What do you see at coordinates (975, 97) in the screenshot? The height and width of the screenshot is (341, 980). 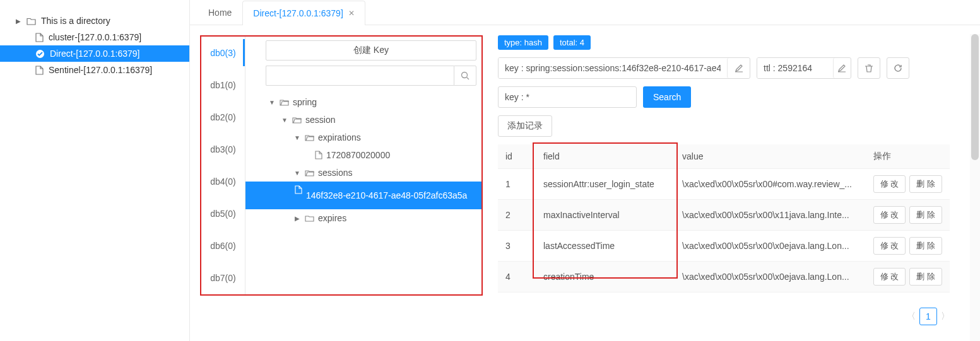 I see `scrollbar-thumb` at bounding box center [975, 97].